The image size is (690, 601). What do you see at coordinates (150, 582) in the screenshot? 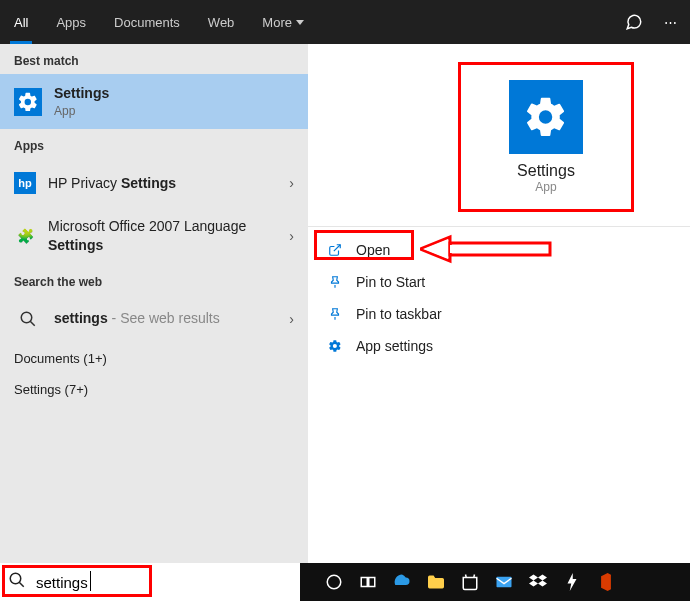
I see `search-input` at bounding box center [150, 582].